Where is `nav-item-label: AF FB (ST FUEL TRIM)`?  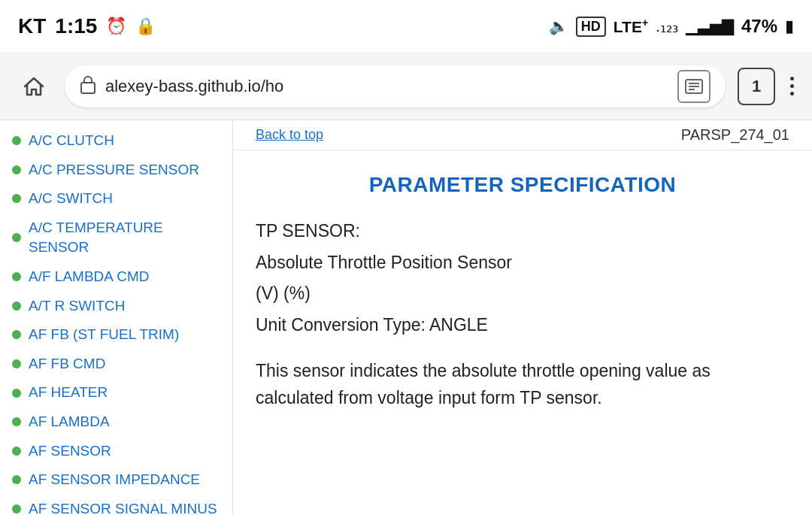
nav-item-label: AF FB (ST FUEL TRIM) is located at coordinates (104, 335).